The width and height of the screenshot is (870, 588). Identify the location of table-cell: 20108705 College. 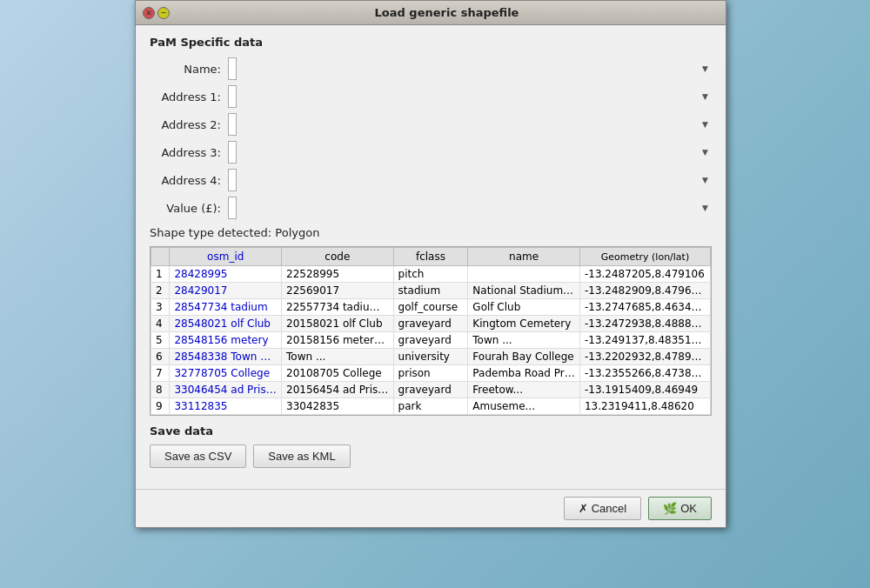
(338, 374).